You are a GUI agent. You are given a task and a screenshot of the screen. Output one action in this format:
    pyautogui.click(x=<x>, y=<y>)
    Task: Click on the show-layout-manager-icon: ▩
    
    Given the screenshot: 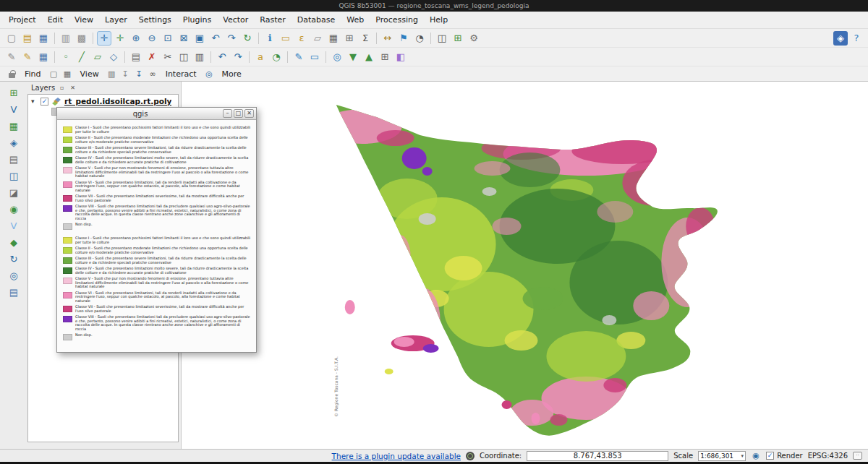 What is the action you would take?
    pyautogui.click(x=82, y=38)
    